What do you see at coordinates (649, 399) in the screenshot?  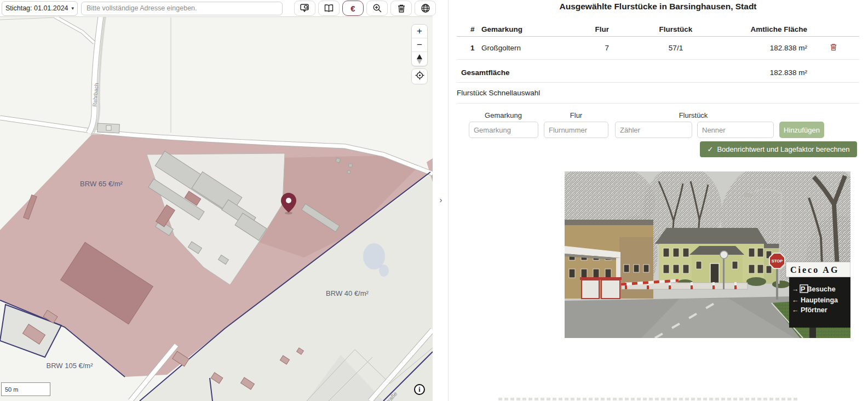 I see `cutoff-text-strip` at bounding box center [649, 399].